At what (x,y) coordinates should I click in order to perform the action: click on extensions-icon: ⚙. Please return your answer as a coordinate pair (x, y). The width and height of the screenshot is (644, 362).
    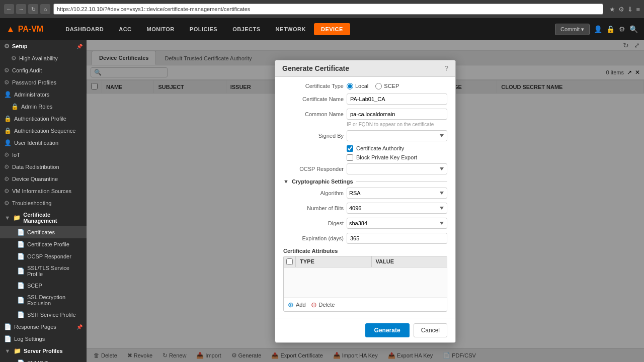
    Looking at the image, I should click on (621, 9).